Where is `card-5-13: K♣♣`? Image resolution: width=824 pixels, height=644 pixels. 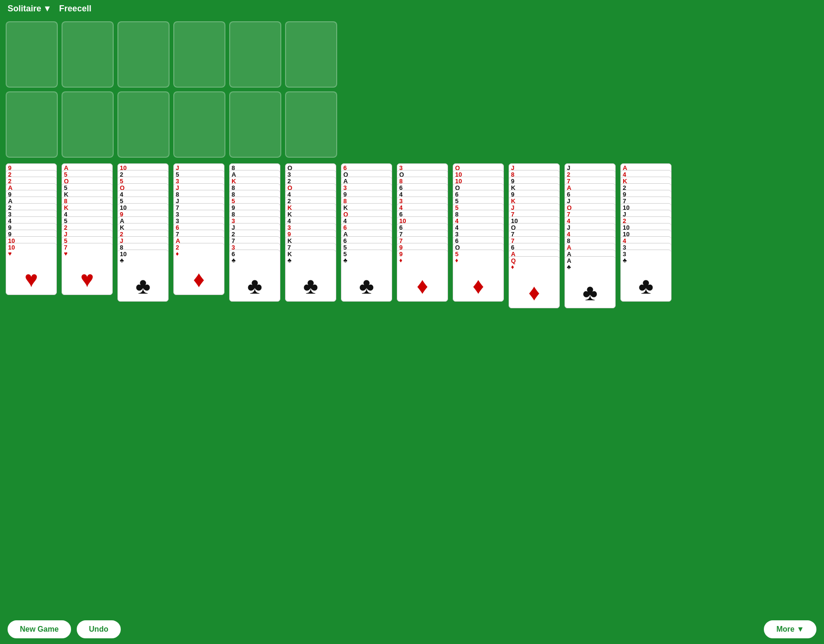 card-5-13: K♣♣ is located at coordinates (311, 276).